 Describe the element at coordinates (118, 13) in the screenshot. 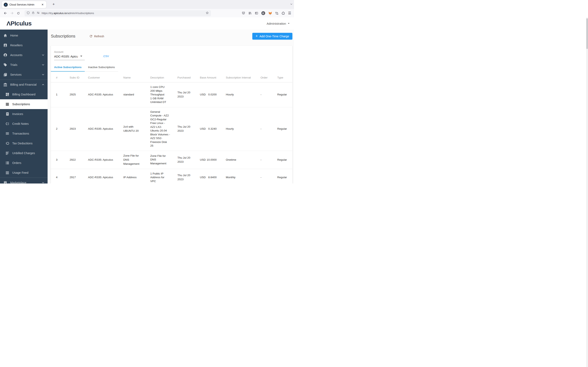

I see `url-bar: https://try.apiculus.io/admin/#/subscrip…` at that location.